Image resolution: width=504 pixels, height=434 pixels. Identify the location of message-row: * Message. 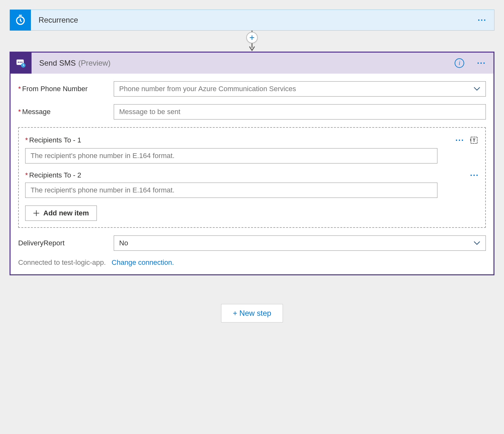
(252, 112).